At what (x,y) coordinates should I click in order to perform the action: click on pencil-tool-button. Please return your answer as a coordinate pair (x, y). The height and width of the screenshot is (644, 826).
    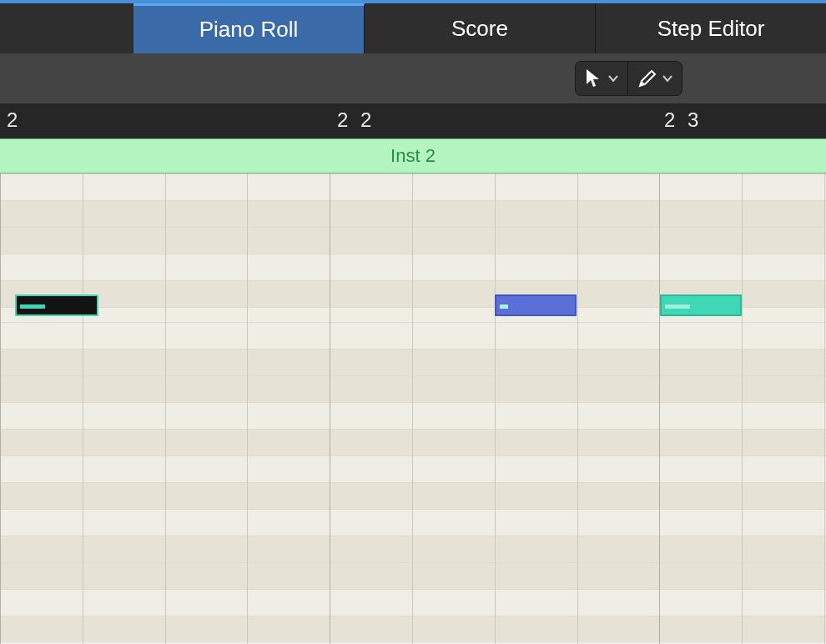
    Looking at the image, I should click on (654, 78).